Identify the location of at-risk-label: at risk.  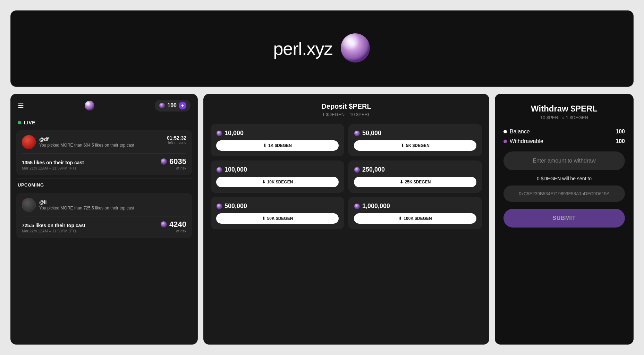
(173, 168).